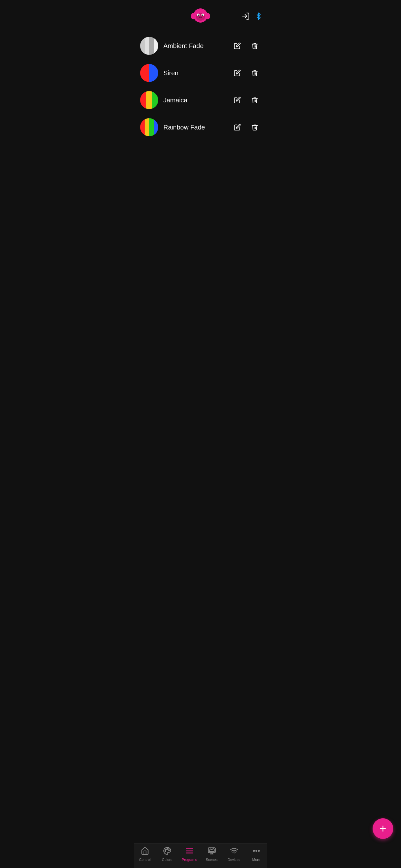 This screenshot has width=401, height=868. I want to click on program-name-rainbow-fade: Rainbow Fade, so click(195, 127).